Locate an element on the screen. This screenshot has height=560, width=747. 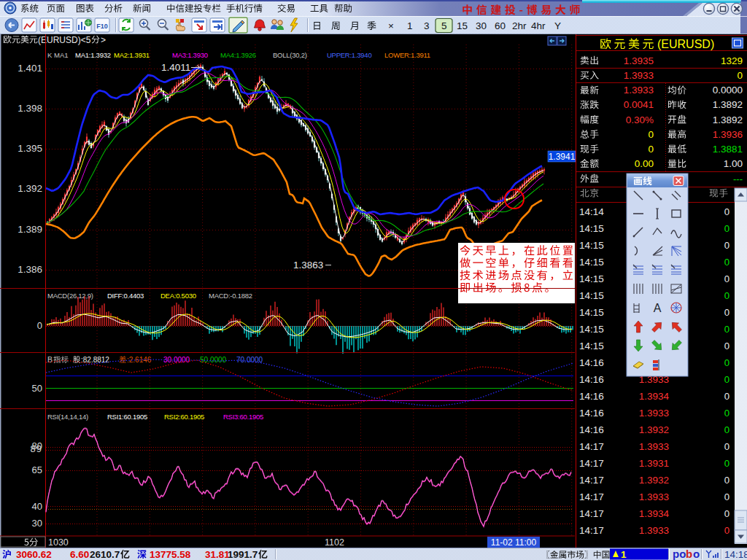
svg-text: RSI1:60.1905 is located at coordinates (127, 417).